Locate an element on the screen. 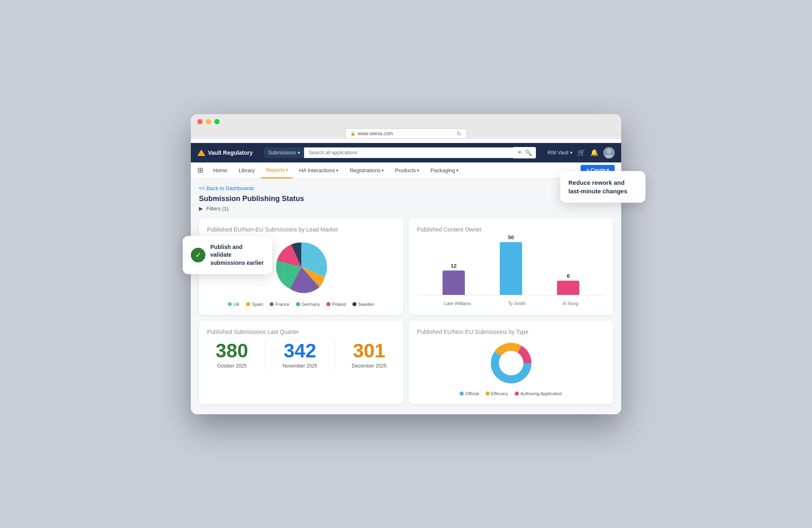 Image resolution: width=812 pixels, height=528 pixels. browser-chrome: 🔒 www.veeva.com ↻ is located at coordinates (406, 127).